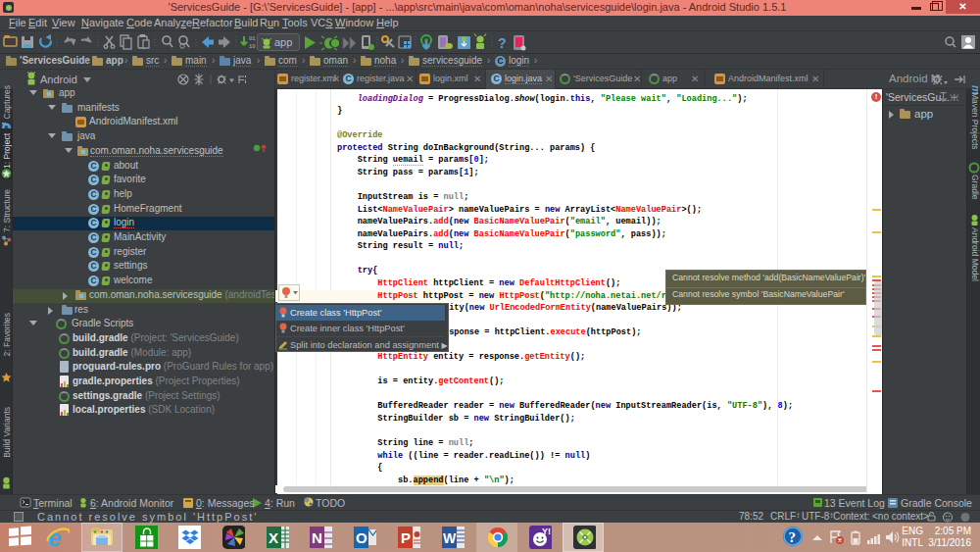 Image resolution: width=980 pixels, height=552 pixels. I want to click on svg-text: Y!, so click(547, 531).